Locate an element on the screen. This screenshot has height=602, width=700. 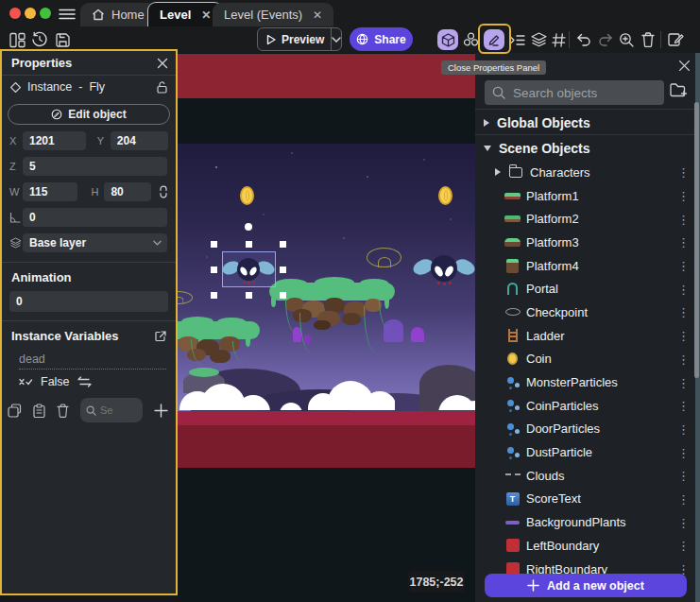
hamburger-menu-icon is located at coordinates (67, 14).